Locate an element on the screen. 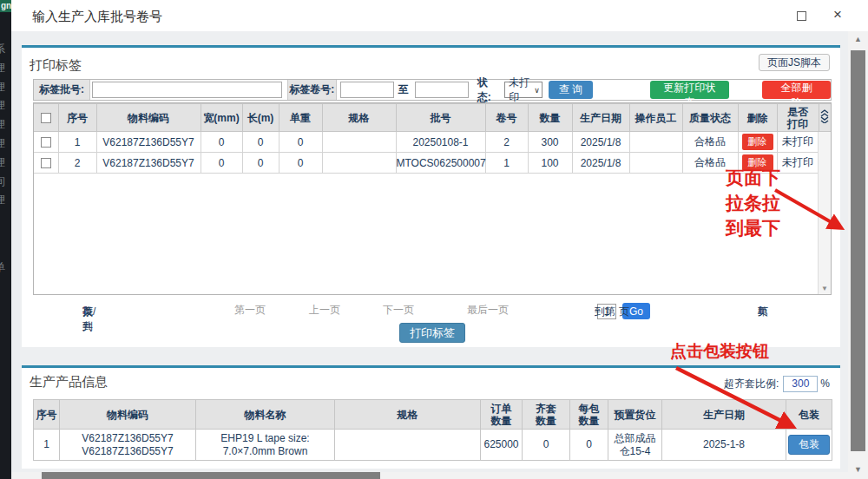 The width and height of the screenshot is (868, 479). labels-table: 序号 物料编码 宽(mm) 长(m) 单重 规格 批号 卷号 数量 生产日期 操… is located at coordinates (432, 139).